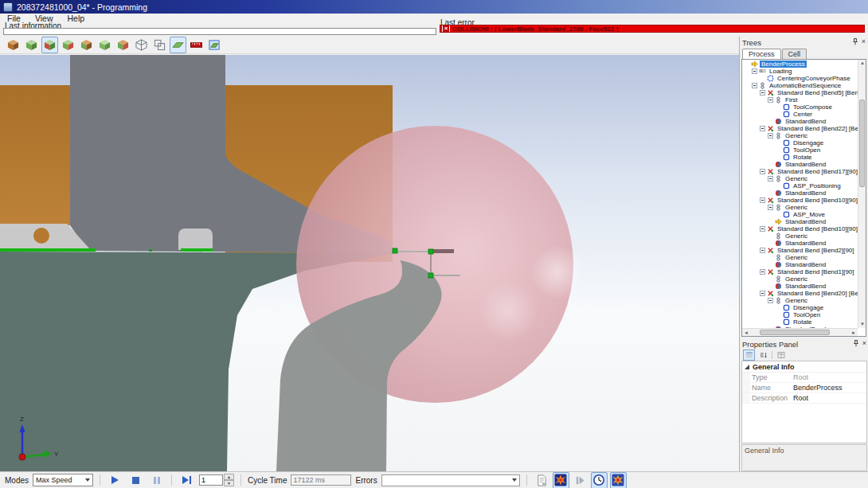 The height and width of the screenshot is (488, 868). What do you see at coordinates (800, 64) in the screenshot?
I see `tree-item: BenderProcess` at bounding box center [800, 64].